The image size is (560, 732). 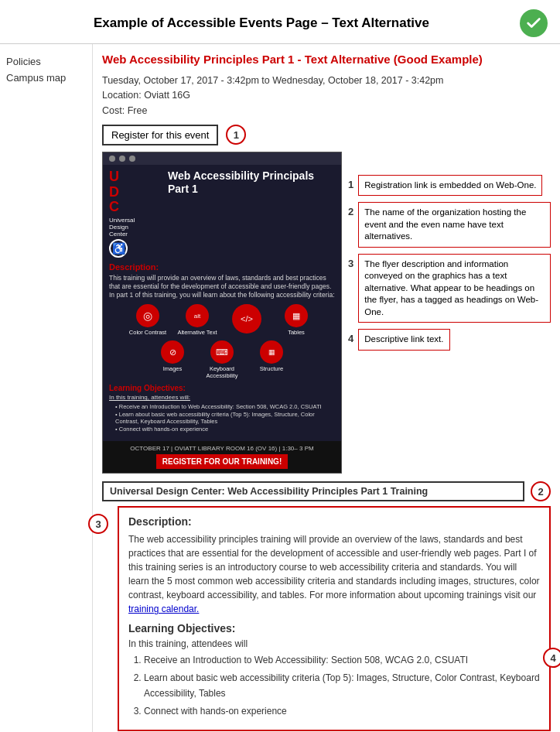 I want to click on images-icon: ⊘, so click(x=172, y=352).